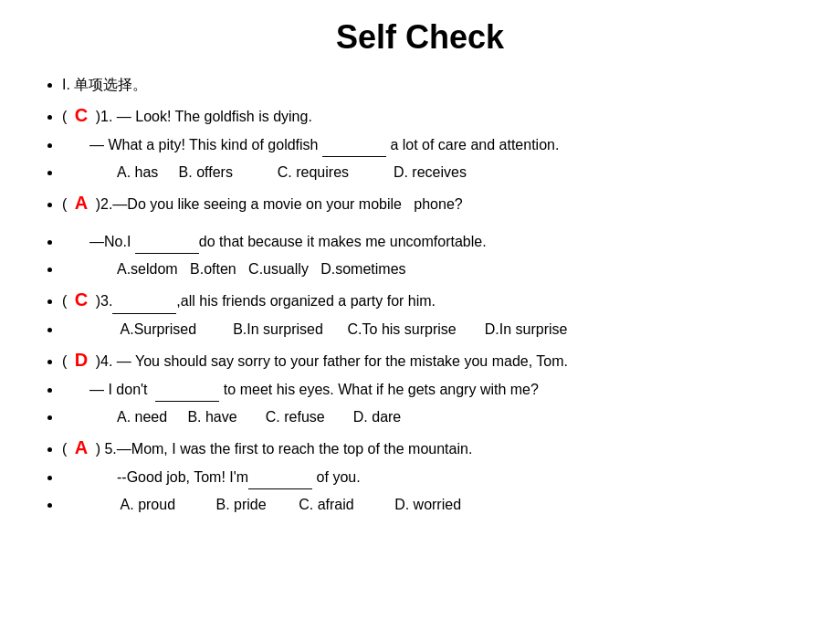 This screenshot has height=630, width=840. Describe the element at coordinates (433, 447) in the screenshot. I see `list-item: ( A ) 5.—Mom, I was the first to reach t…` at that location.